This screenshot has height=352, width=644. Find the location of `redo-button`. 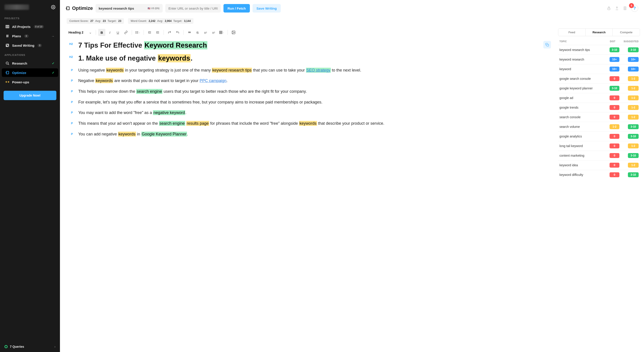

redo-button is located at coordinates (170, 32).